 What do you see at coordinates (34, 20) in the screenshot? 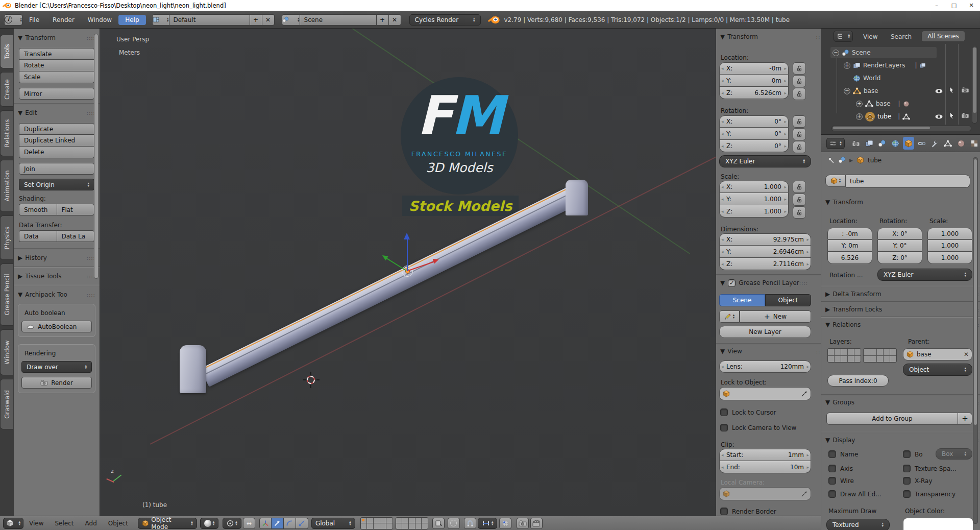
I see `menu-file: File` at bounding box center [34, 20].